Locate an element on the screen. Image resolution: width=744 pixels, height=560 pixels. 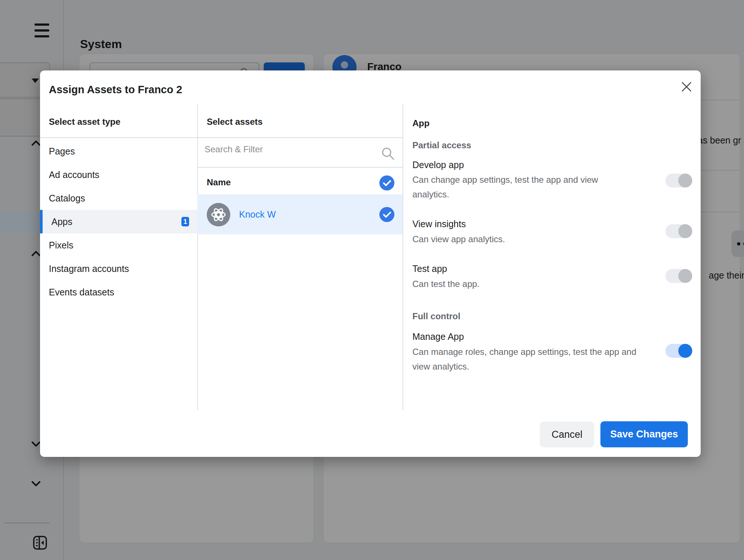
asset-type-pixels: Pixels is located at coordinates (119, 245).